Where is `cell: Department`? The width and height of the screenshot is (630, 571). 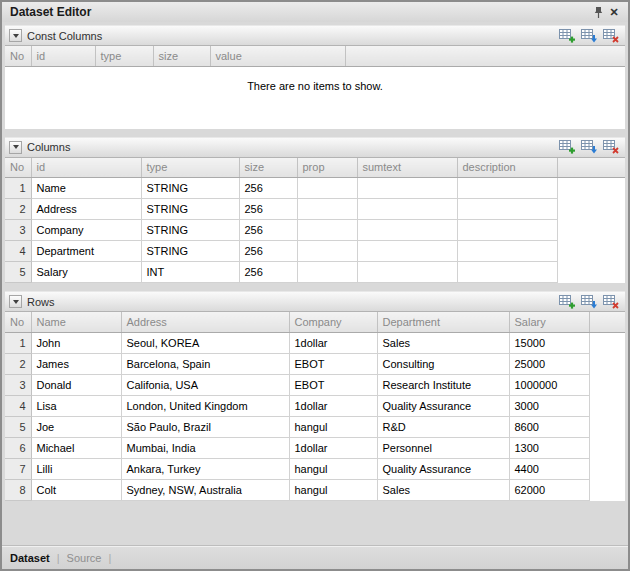
cell: Department is located at coordinates (86, 252).